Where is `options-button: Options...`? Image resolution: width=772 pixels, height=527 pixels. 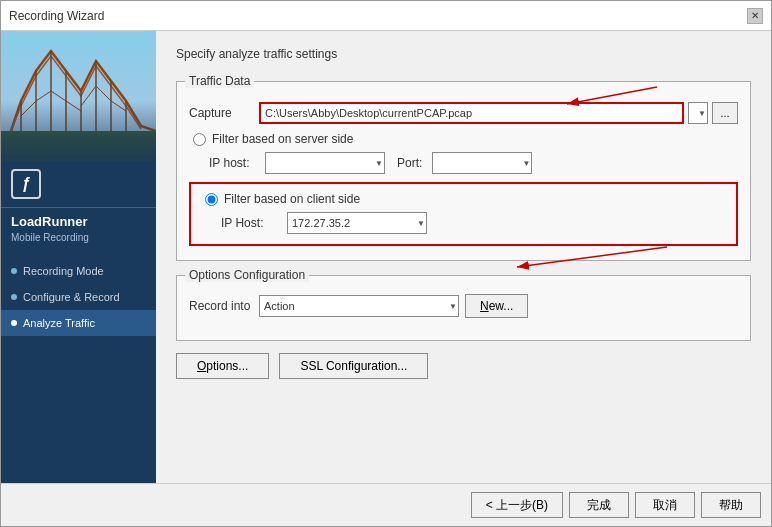
options-button: Options... is located at coordinates (222, 366).